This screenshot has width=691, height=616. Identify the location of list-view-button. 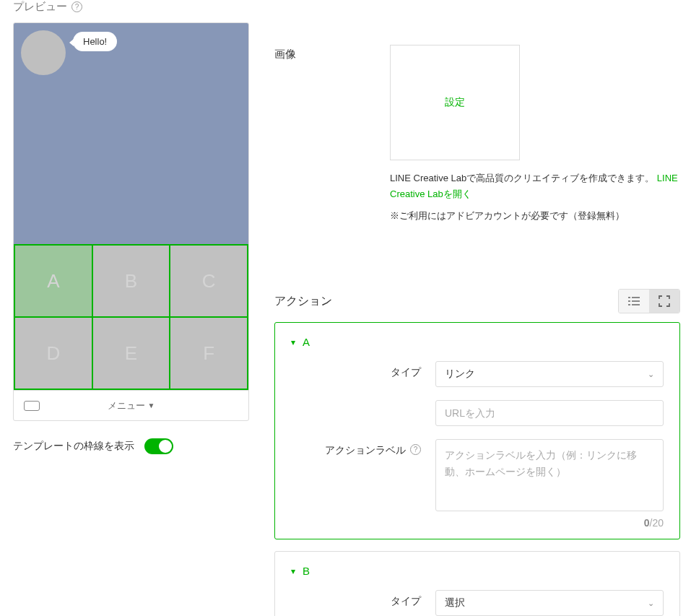
(634, 301).